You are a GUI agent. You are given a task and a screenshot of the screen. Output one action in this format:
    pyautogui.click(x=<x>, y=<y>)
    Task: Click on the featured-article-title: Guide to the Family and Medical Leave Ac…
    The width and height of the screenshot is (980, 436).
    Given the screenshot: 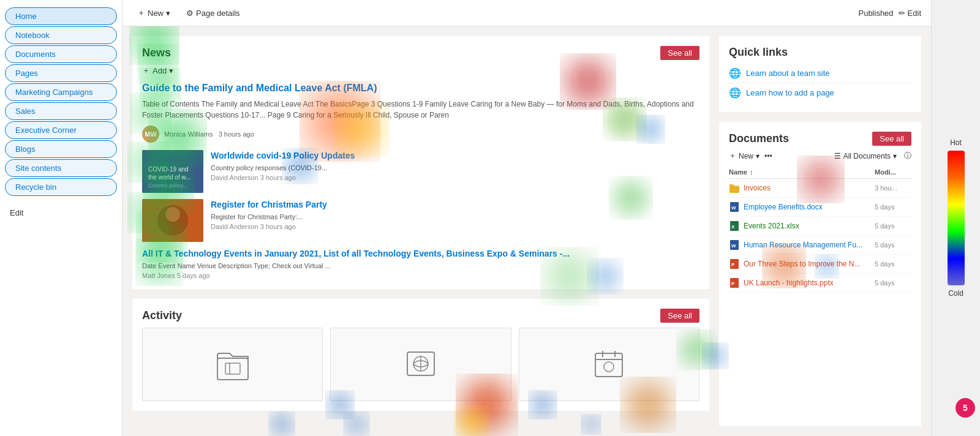 What is the action you would take?
    pyautogui.click(x=421, y=88)
    